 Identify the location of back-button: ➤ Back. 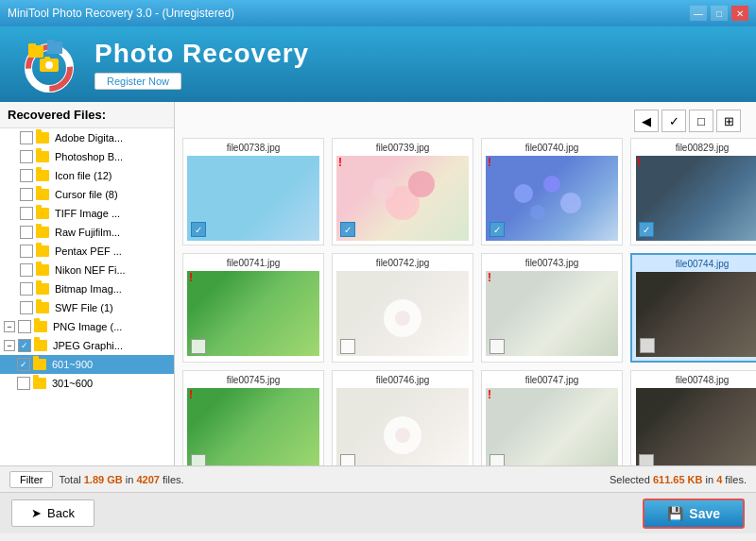
(53, 514).